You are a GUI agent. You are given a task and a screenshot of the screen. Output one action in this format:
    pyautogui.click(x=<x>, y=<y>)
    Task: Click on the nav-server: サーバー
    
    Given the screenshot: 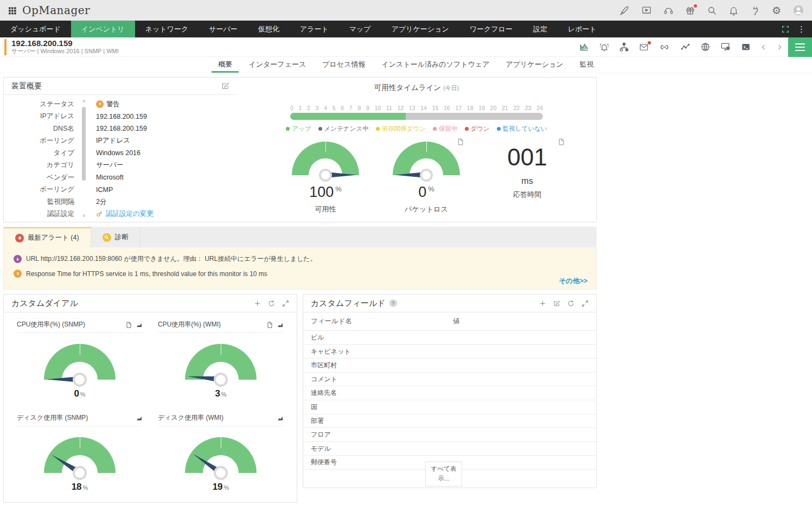 What is the action you would take?
    pyautogui.click(x=223, y=29)
    